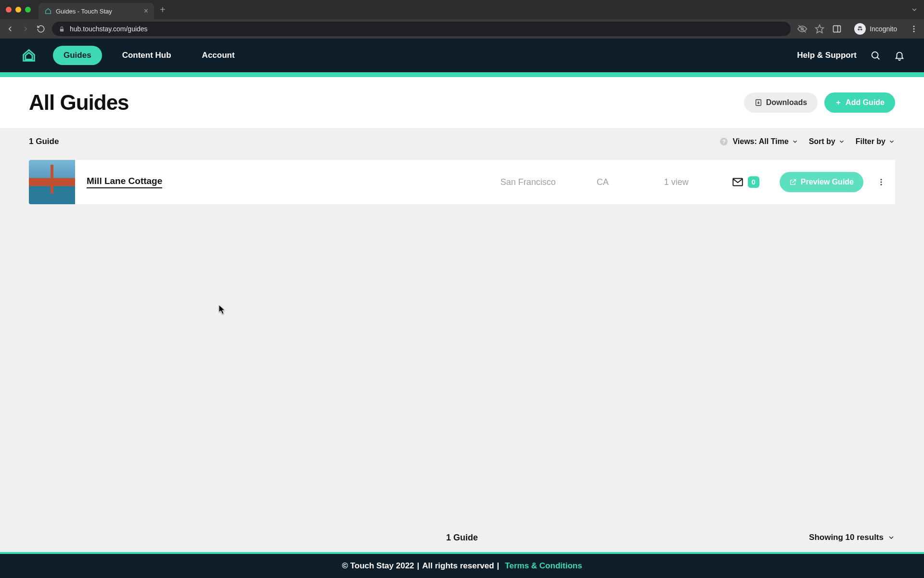 The height and width of the screenshot is (578, 924). I want to click on reload-button, so click(41, 29).